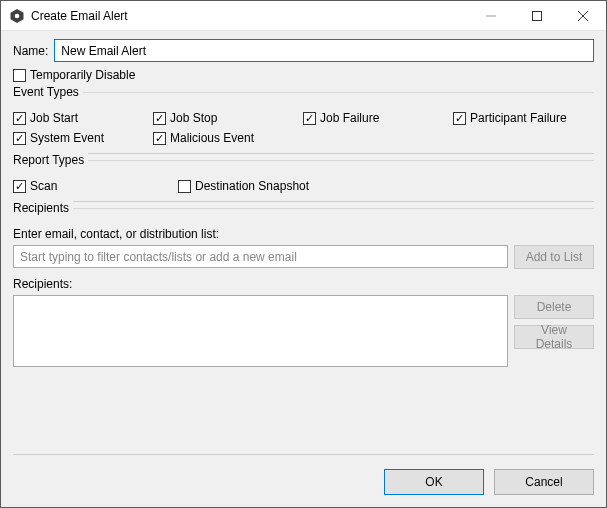  Describe the element at coordinates (20, 138) in the screenshot. I see `system-event-checkbox` at that location.